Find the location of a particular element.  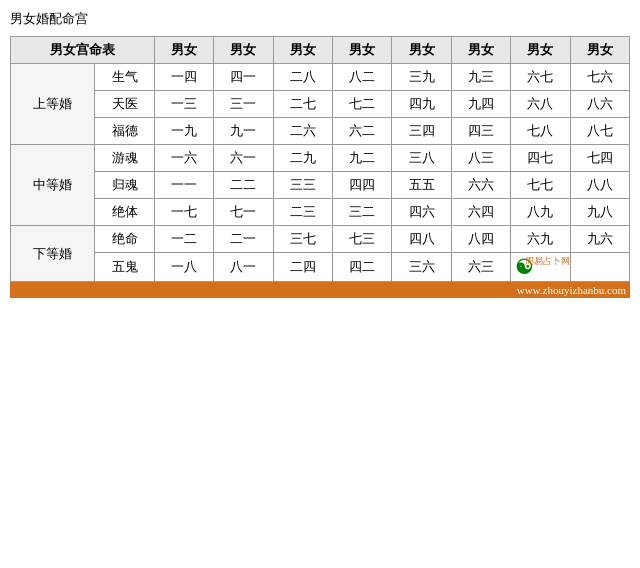

sub-label: 福德 is located at coordinates (124, 132).